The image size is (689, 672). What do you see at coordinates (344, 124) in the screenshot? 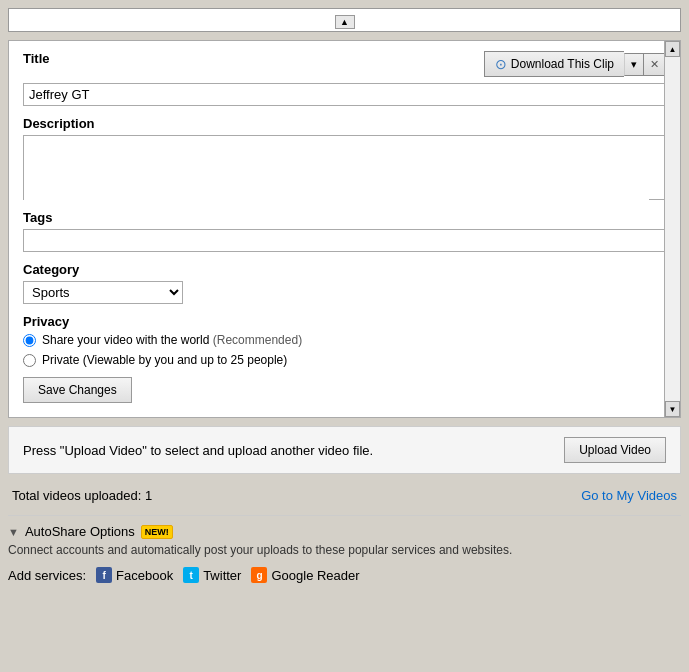
I see `description-label: Description` at bounding box center [344, 124].